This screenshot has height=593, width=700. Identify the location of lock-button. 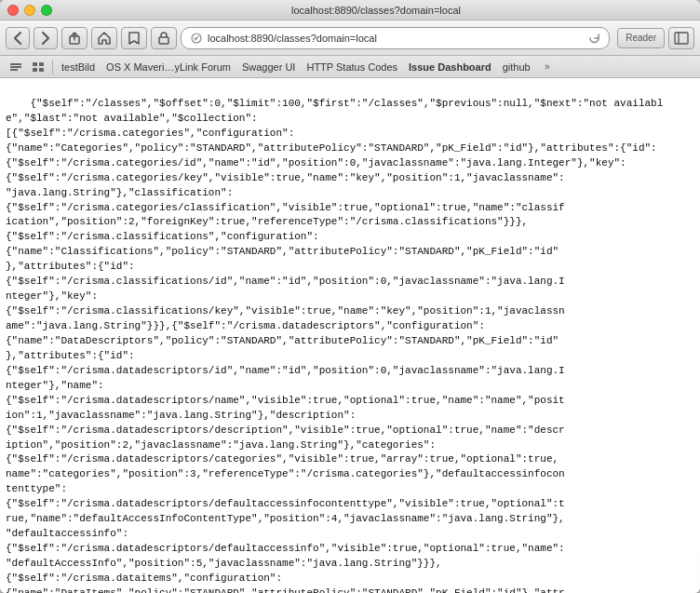
(164, 38).